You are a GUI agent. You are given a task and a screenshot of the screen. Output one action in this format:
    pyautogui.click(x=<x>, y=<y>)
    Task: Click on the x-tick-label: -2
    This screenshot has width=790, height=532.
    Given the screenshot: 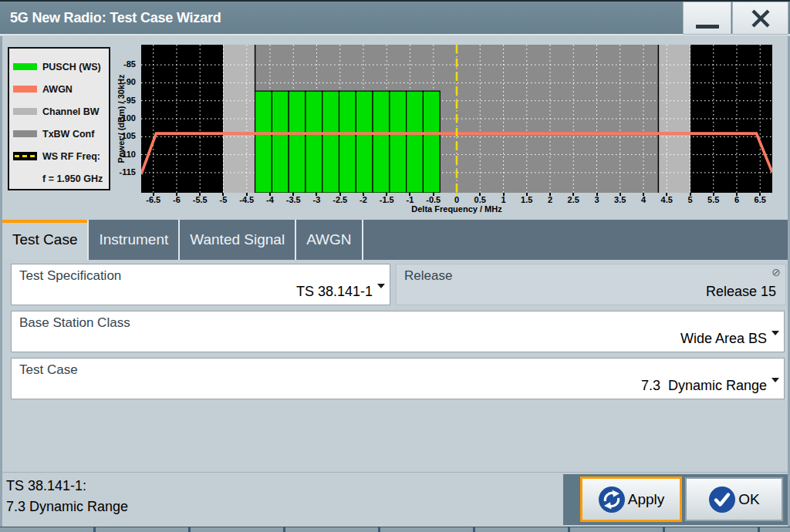 What is the action you would take?
    pyautogui.click(x=363, y=200)
    